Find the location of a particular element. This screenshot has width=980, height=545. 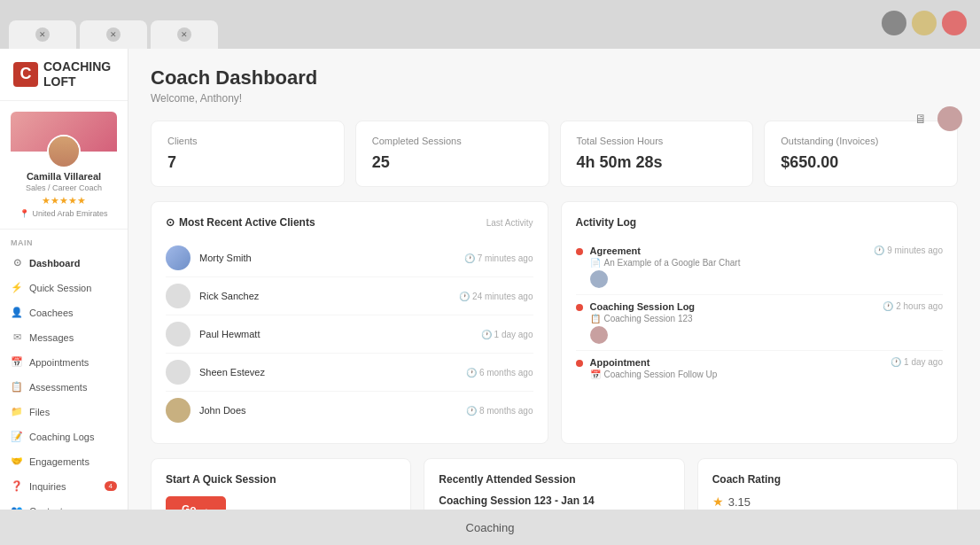

activity-content: Agreement 📄 An Example of a Google Bar C… is located at coordinates (728, 267).